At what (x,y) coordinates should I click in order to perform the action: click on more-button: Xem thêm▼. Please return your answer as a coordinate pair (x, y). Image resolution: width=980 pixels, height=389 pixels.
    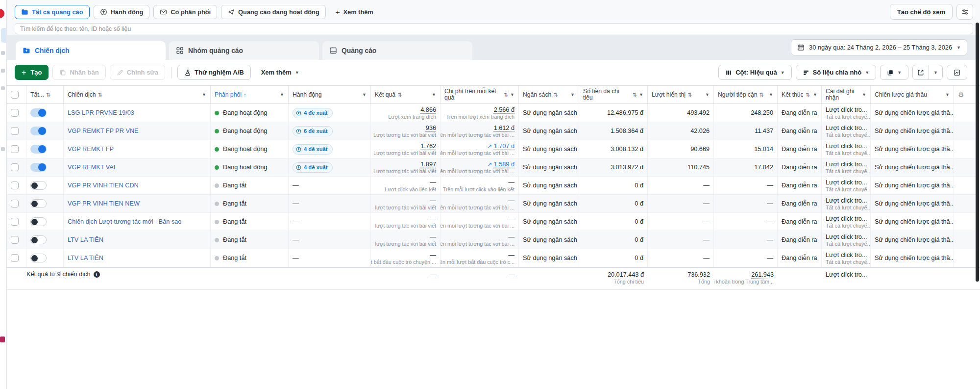
    Looking at the image, I should click on (280, 73).